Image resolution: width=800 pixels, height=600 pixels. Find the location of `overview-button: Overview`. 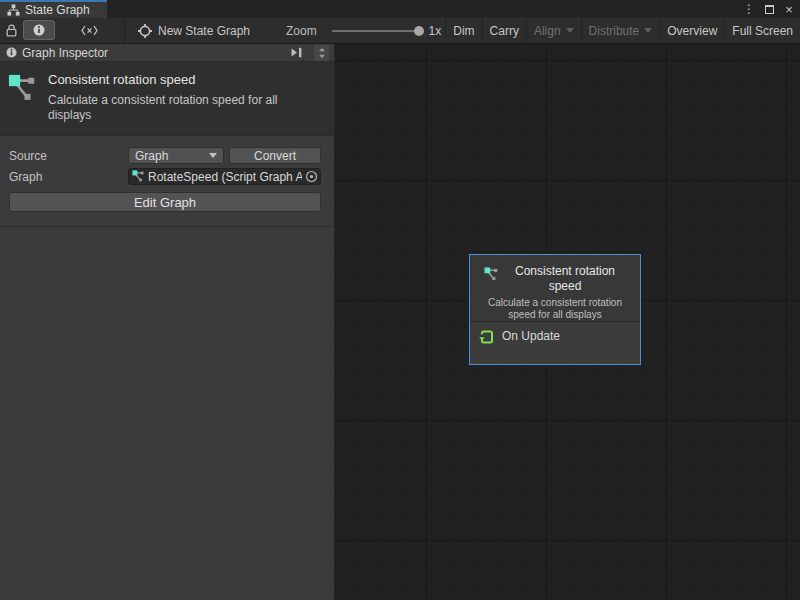

overview-button: Overview is located at coordinates (692, 30).